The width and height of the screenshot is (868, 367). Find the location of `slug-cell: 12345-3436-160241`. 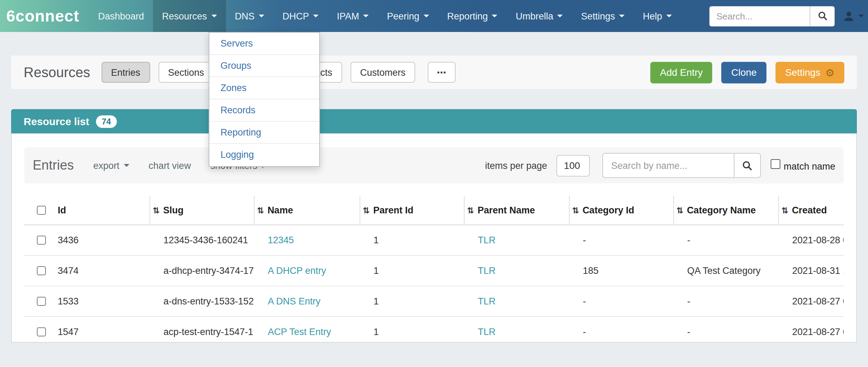

slug-cell: 12345-3436-160241 is located at coordinates (202, 240).